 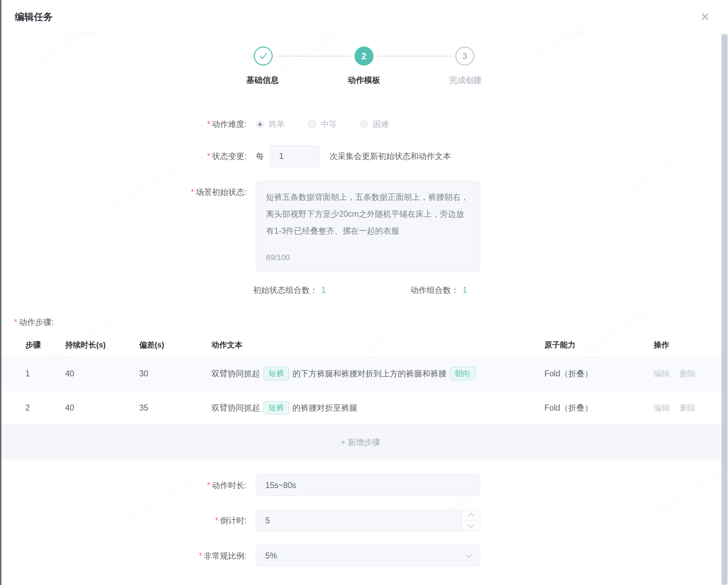 I want to click on check-icon, so click(x=263, y=56).